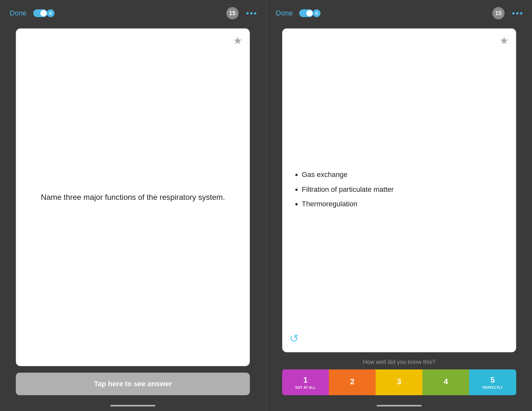 The image size is (532, 411). Describe the element at coordinates (51, 13) in the screenshot. I see `left-toggle-badge: 0` at that location.